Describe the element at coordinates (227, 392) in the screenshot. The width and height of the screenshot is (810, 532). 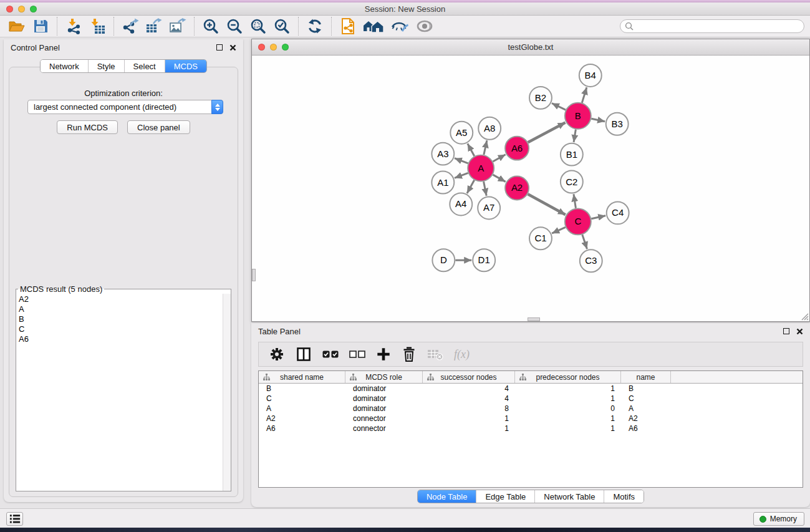
I see `result-scrollbar` at that location.